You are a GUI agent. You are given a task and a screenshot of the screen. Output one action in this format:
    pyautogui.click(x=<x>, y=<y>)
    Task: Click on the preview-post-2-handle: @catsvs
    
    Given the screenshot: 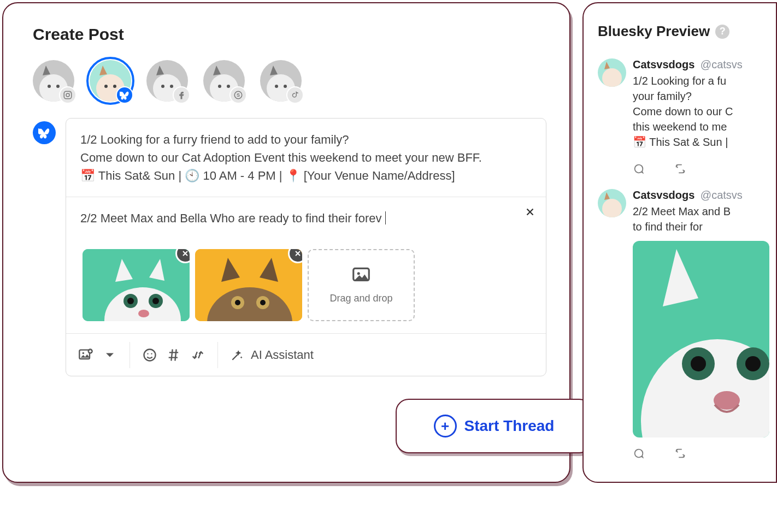 What is the action you would take?
    pyautogui.click(x=721, y=195)
    